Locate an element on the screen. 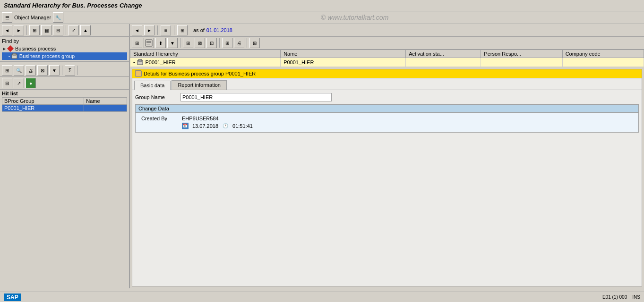 This screenshot has height=302, width=644. rt2-btn1: ⊞ is located at coordinates (137, 43).